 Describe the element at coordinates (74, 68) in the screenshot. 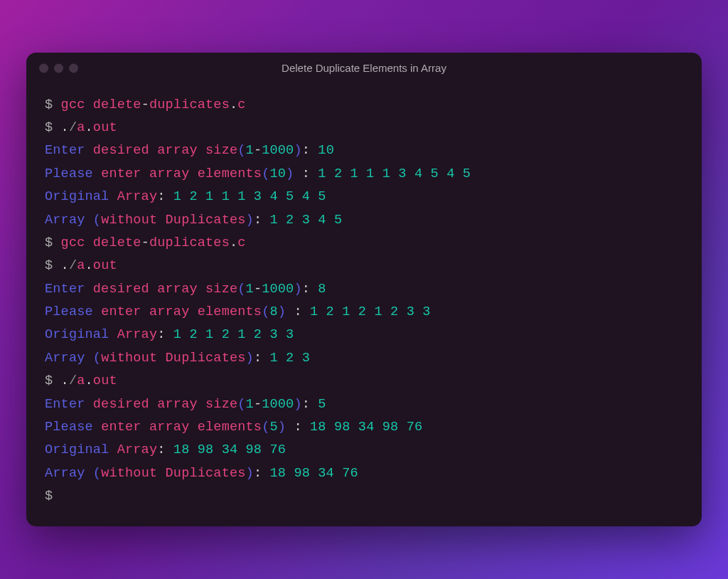

I see `maximize-icon` at that location.